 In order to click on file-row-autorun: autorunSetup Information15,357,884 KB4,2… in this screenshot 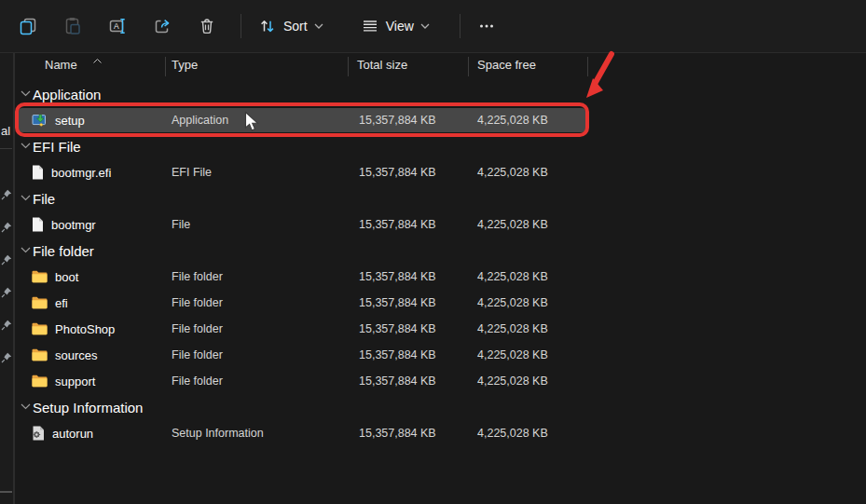, I will do `click(303, 433)`.